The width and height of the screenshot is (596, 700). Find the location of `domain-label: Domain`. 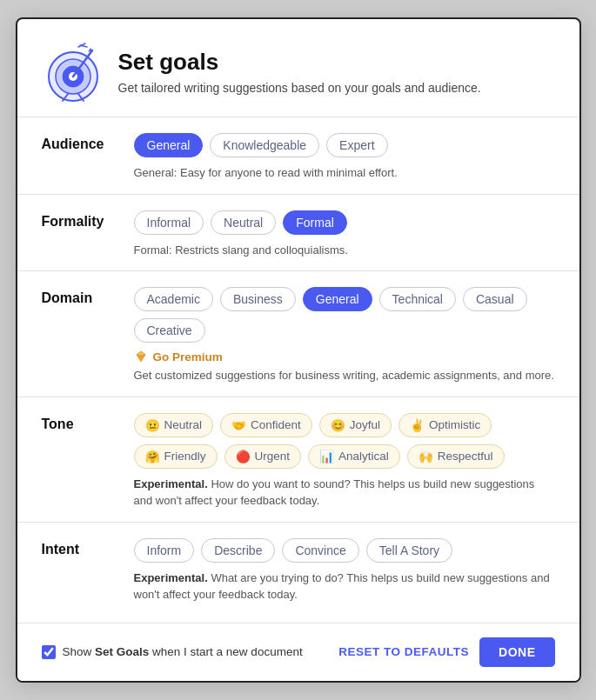

domain-label: Domain is located at coordinates (81, 297).